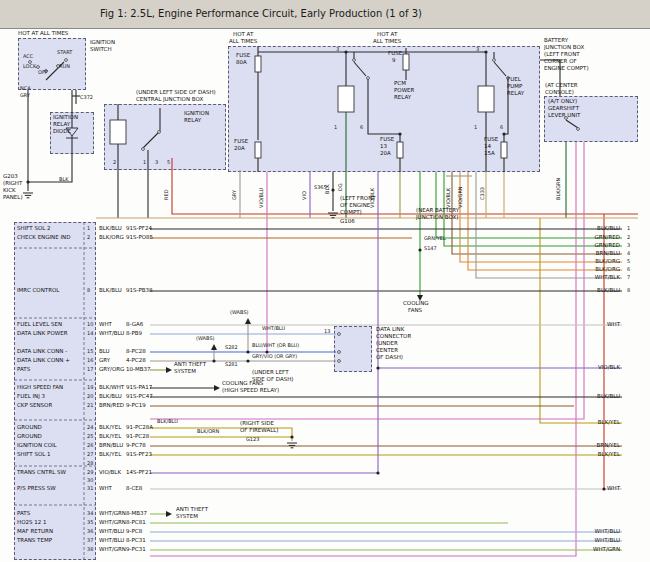 The image size is (650, 562). What do you see at coordinates (176, 93) in the screenshot?
I see `diagram-label: (UNDER LEFT SIDE OF DASH)` at bounding box center [176, 93].